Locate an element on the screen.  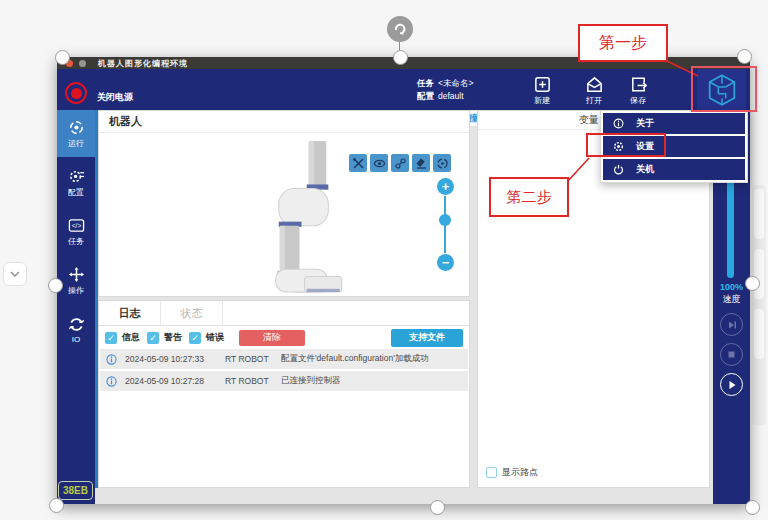
run-icon is located at coordinates (76, 128).